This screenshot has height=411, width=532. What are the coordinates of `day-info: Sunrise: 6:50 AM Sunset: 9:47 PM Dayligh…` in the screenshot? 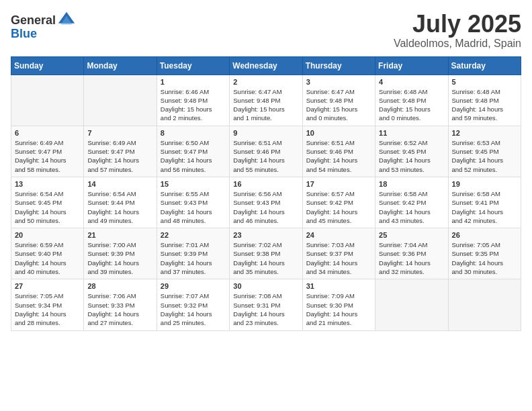 It's located at (193, 156).